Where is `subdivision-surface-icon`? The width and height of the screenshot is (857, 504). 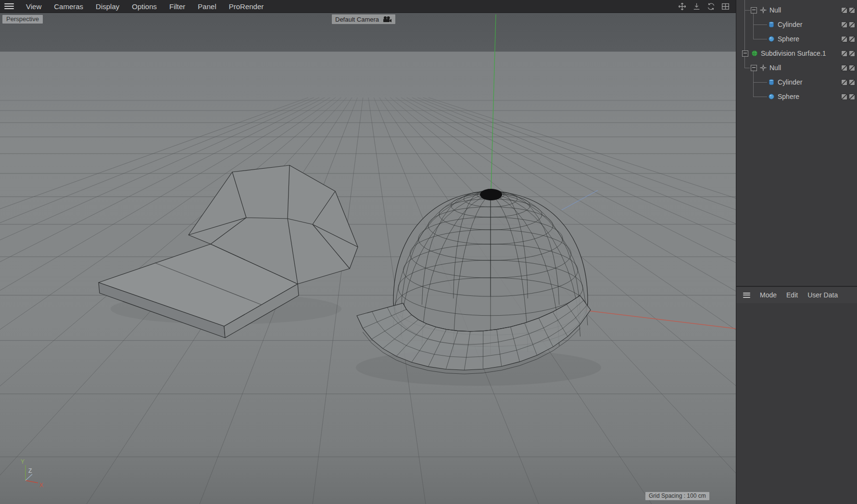 subdivision-surface-icon is located at coordinates (755, 53).